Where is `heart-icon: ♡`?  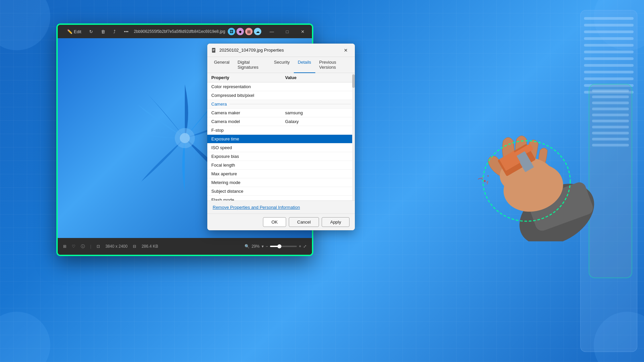
heart-icon: ♡ is located at coordinates (74, 246).